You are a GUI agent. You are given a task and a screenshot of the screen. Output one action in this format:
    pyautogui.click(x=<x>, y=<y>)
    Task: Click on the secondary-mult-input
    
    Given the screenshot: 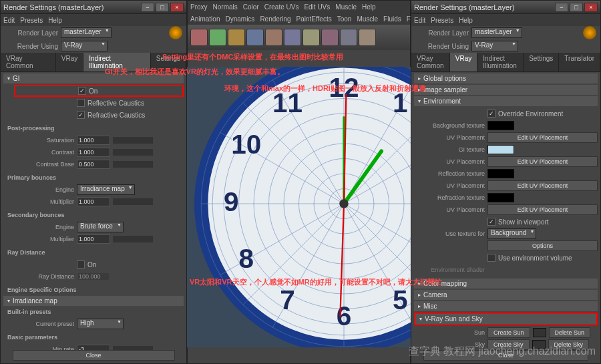 What is the action you would take?
    pyautogui.click(x=93, y=239)
    